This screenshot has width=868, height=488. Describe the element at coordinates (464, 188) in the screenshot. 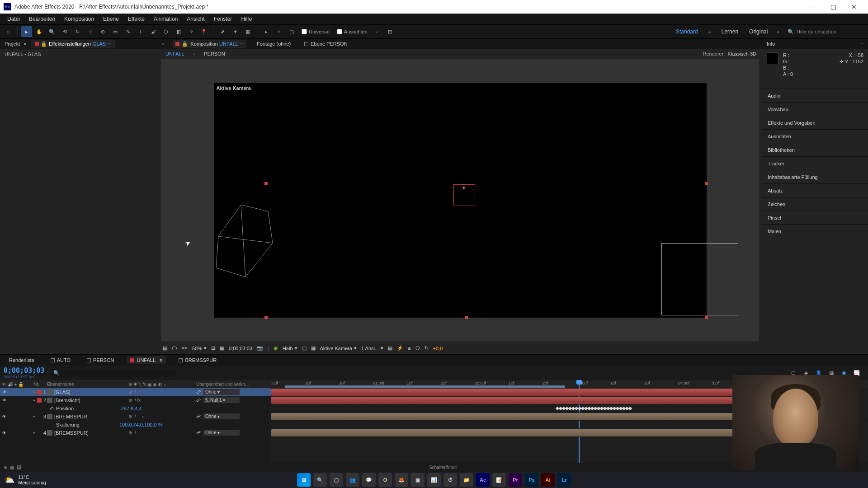

I see `anchor-point-icon: ✦` at that location.